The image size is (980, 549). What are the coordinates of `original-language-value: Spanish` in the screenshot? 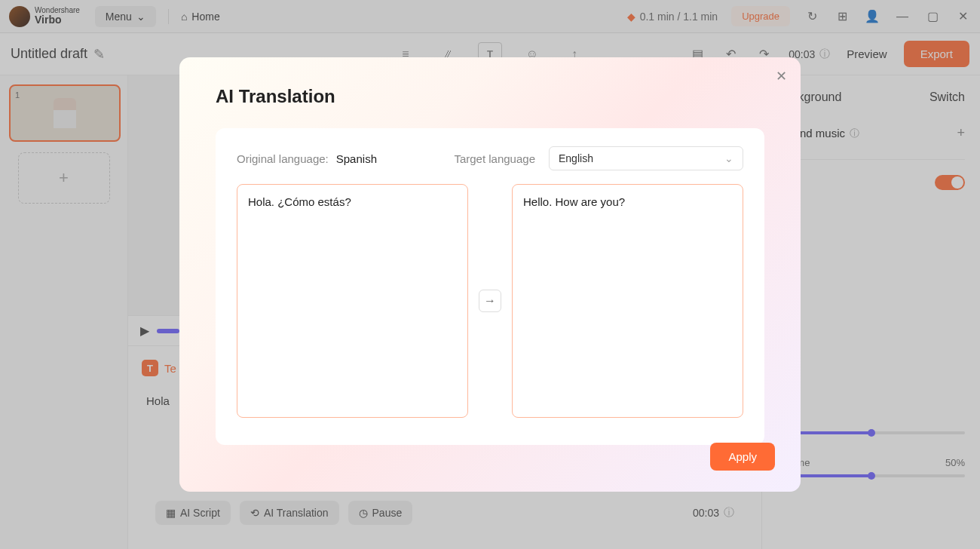 It's located at (357, 158).